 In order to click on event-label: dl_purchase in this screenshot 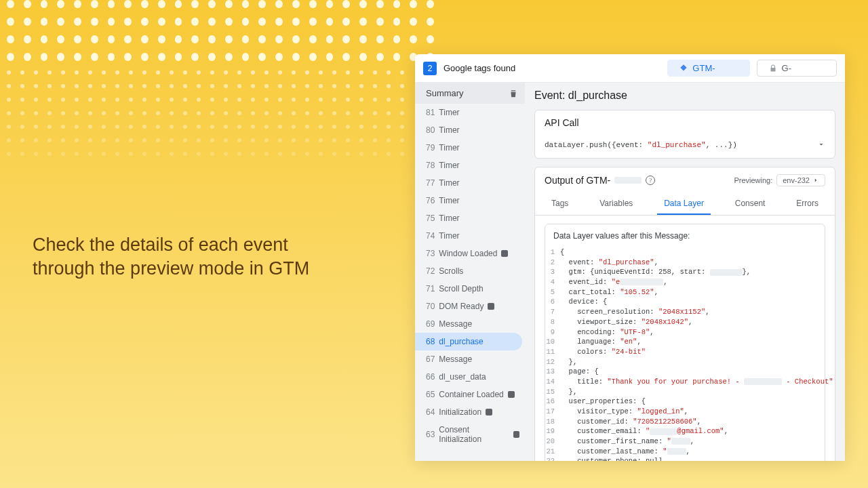, I will do `click(461, 342)`.